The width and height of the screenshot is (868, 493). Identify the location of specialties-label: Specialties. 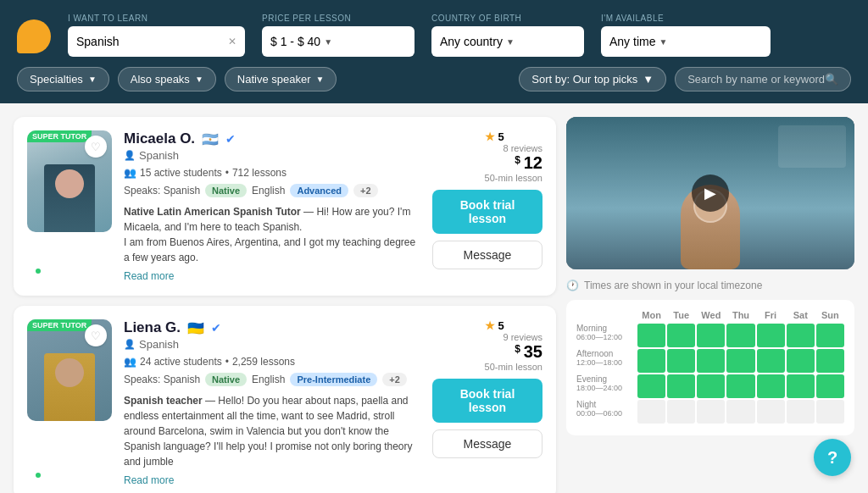
(56, 80).